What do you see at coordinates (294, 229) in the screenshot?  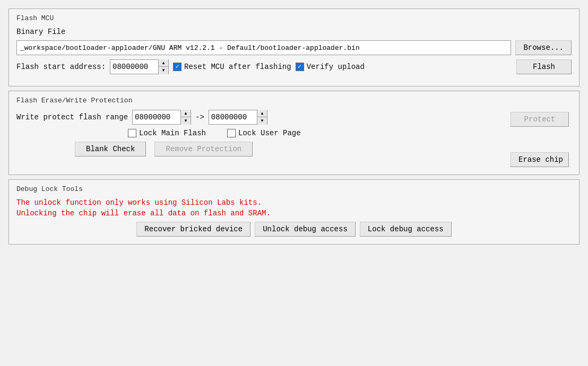 I see `debug-buttons-row: Recover bricked device Unlock debug acce…` at bounding box center [294, 229].